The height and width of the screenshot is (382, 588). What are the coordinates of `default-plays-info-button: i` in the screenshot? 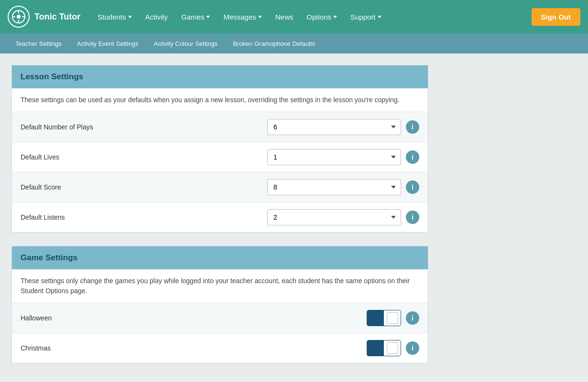 It's located at (413, 127).